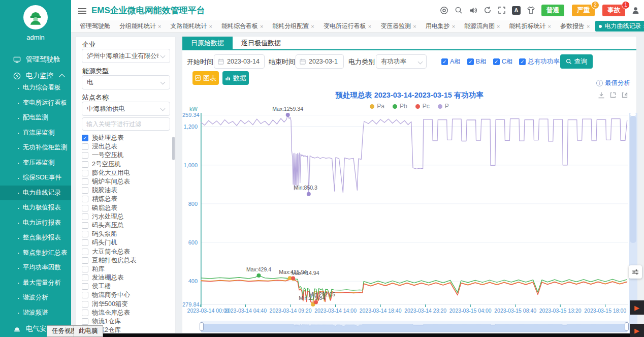 This screenshot has width=644, height=337. I want to click on tab-daily-extreme-data: 逐日极值数据, so click(261, 43).